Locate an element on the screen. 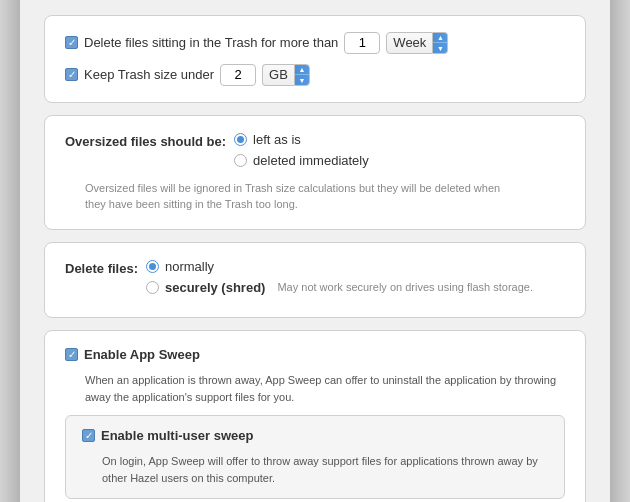 The width and height of the screenshot is (630, 502). gb-stepper: ▲ ▼ is located at coordinates (302, 75).